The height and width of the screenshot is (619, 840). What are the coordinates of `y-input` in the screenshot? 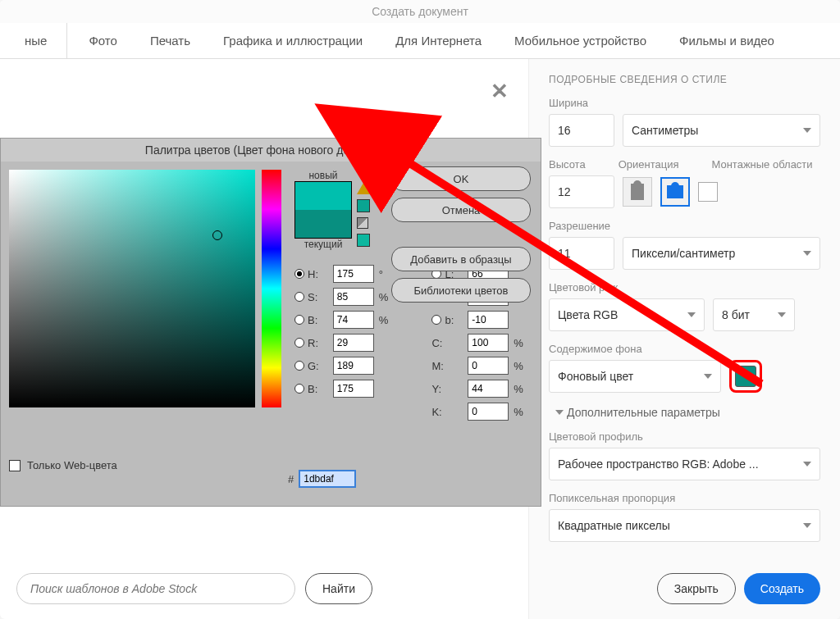 It's located at (488, 389).